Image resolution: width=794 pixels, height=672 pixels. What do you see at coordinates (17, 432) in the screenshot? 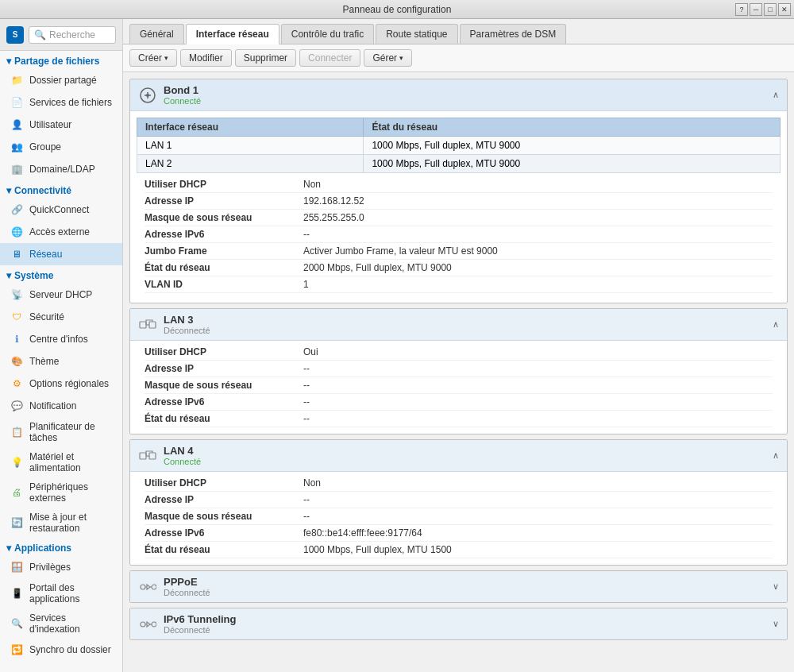
I see `planner-icon: 📋` at bounding box center [17, 432].